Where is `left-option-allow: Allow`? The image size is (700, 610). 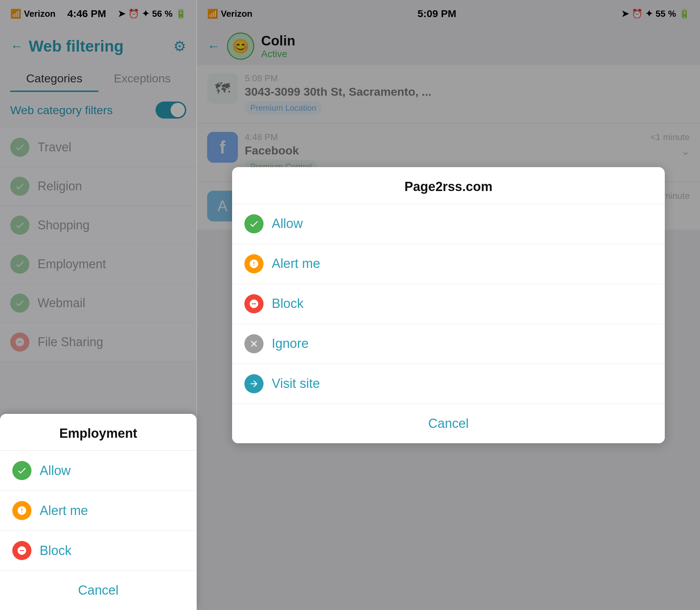 left-option-allow: Allow is located at coordinates (98, 471).